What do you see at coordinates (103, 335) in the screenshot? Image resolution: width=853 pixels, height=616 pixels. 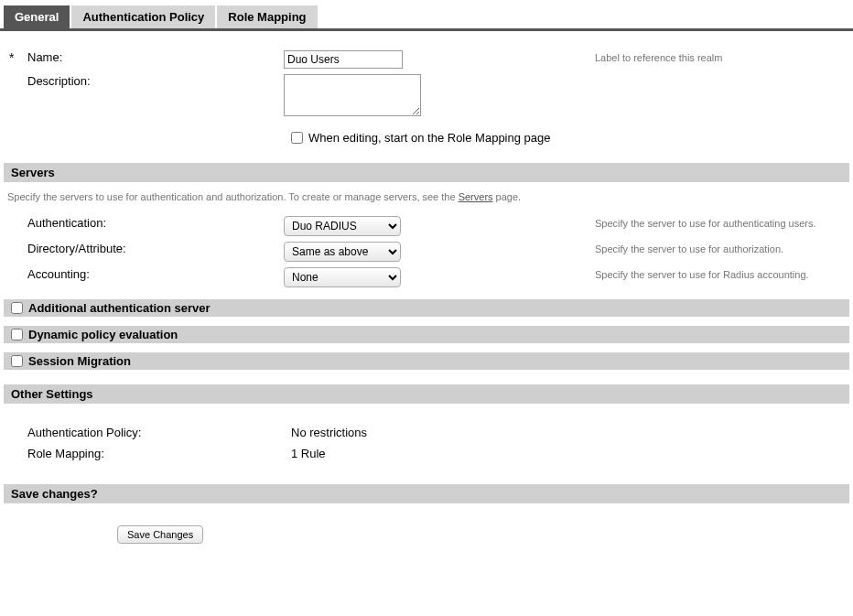 I see `dynamic-policy-heading: Dynamic policy evaluation` at bounding box center [103, 335].